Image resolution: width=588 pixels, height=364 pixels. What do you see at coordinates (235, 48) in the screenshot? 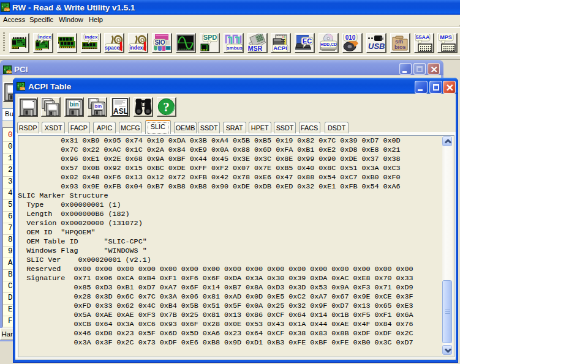
I see `svg-text: smbus` at bounding box center [235, 48].